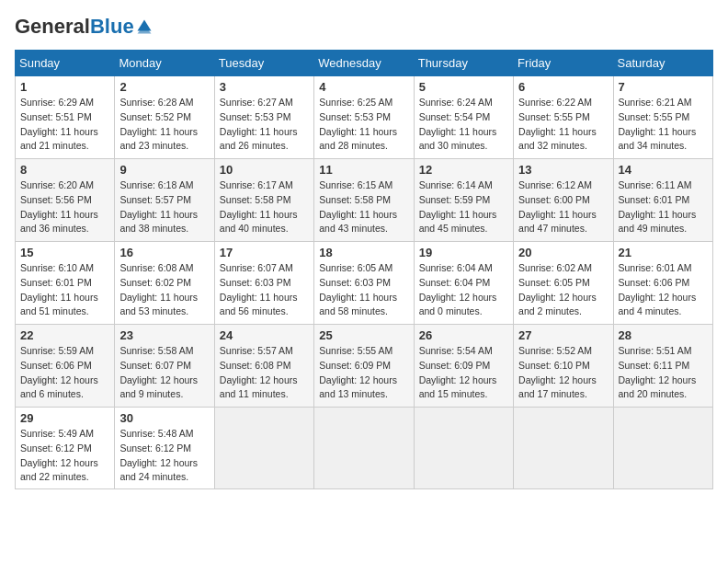 The height and width of the screenshot is (563, 728). What do you see at coordinates (264, 118) in the screenshot?
I see `calendar-cell: 3Sunrise: 6:27 AMSunset: 5:53 PMDaylight…` at bounding box center [264, 118].